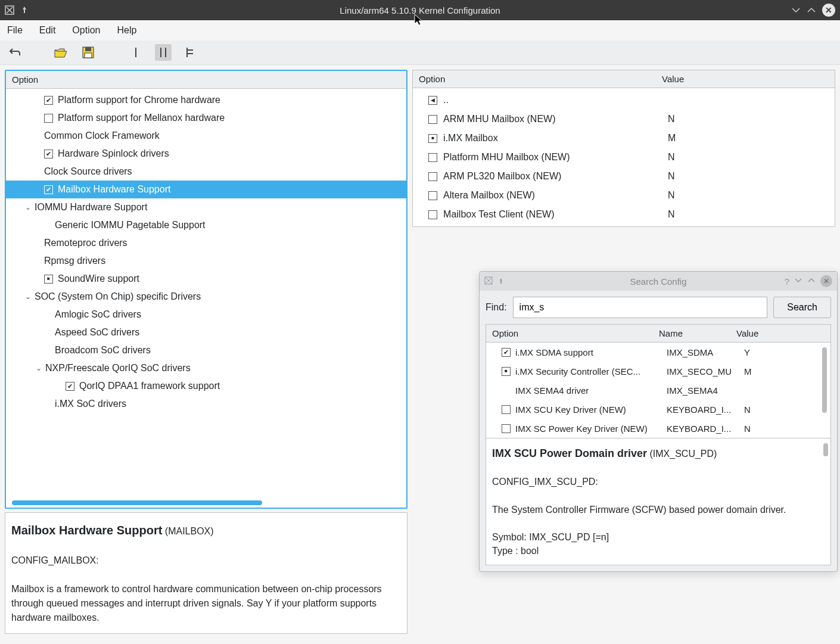 The image size is (840, 644). What do you see at coordinates (705, 391) in the screenshot?
I see `search-row-name: IMX_SEMA4` at bounding box center [705, 391].